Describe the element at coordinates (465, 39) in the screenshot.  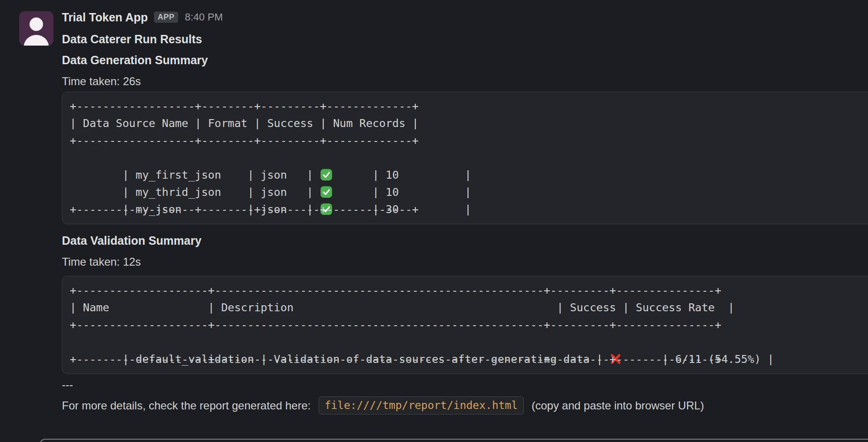
I see `message-title: Data Caterer Run Results` at that location.